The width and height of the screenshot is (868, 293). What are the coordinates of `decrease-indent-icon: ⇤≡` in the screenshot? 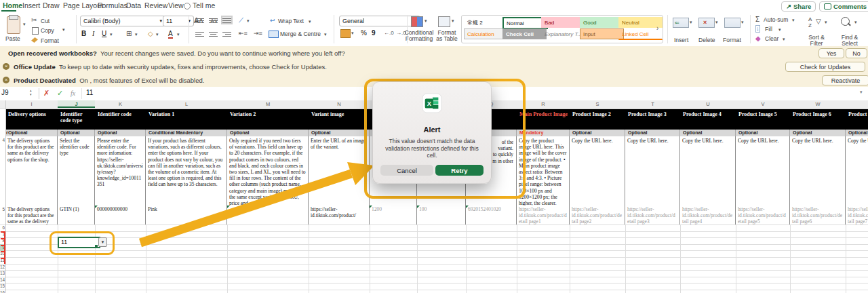 It's located at (243, 33).